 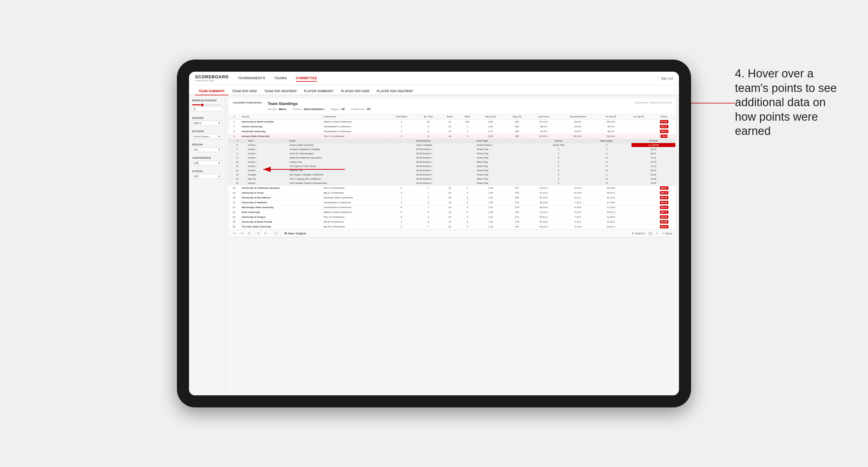 I want to click on expand-action: ⤢, so click(x=657, y=234).